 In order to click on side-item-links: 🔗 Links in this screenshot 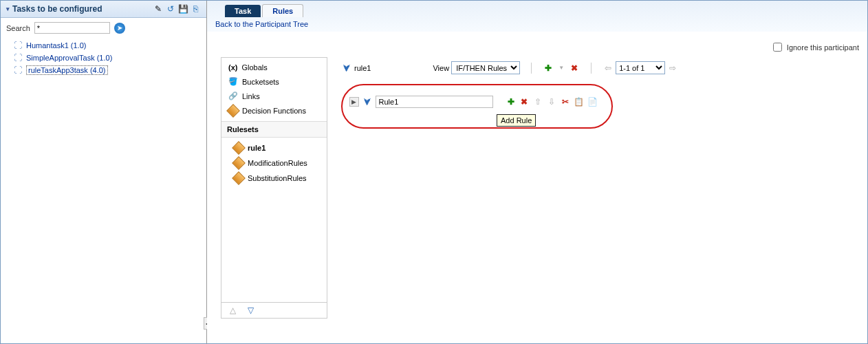, I will do `click(274, 96)`.